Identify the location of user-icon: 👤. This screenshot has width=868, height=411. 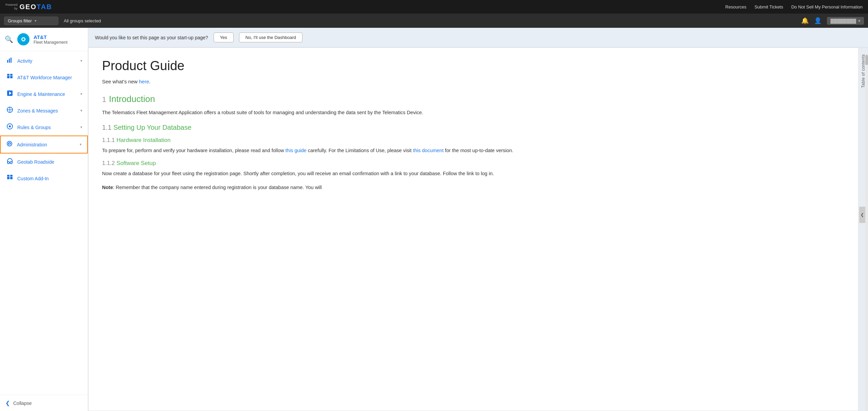
(818, 21).